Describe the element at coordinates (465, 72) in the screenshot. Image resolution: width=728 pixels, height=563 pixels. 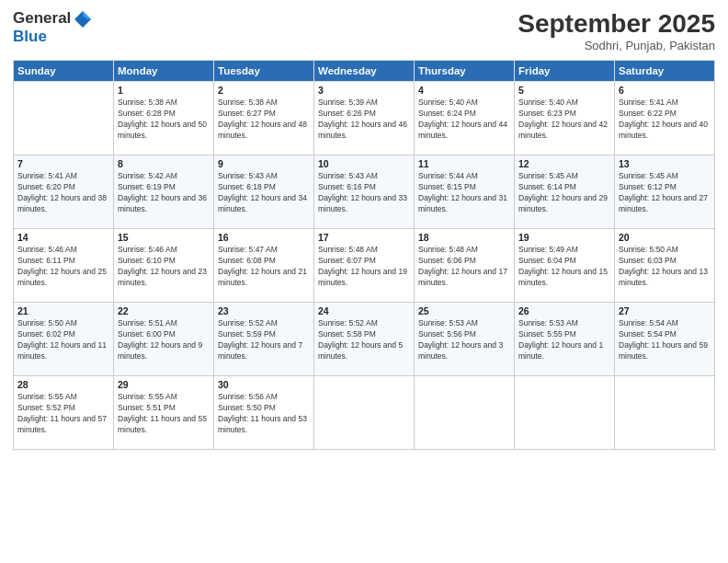
I see `col-thursday: Thursday` at that location.